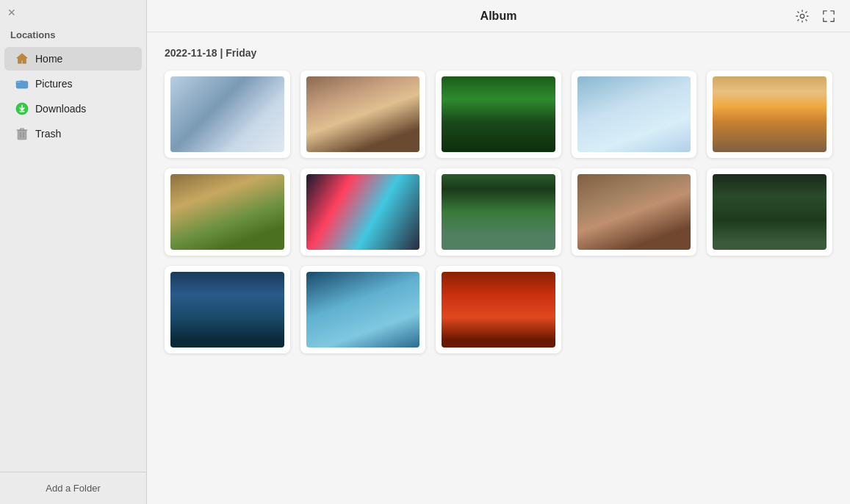 The width and height of the screenshot is (850, 504). Describe the element at coordinates (22, 59) in the screenshot. I see `home-icon` at that location.